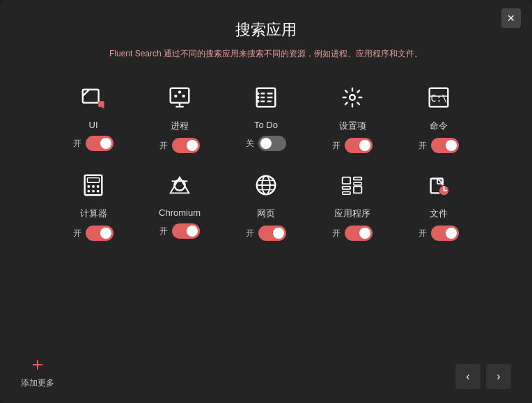 The image size is (532, 403). Describe the element at coordinates (423, 146) in the screenshot. I see `command-toggle-text: 开` at that location.